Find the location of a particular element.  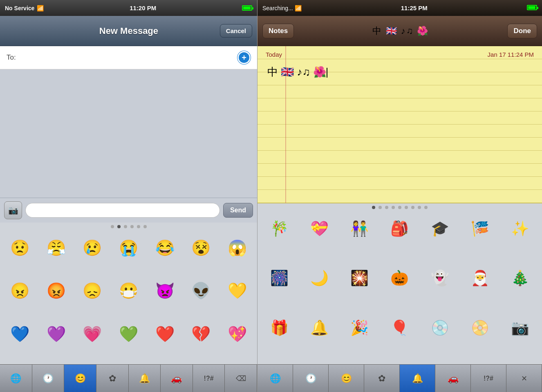

no-service-text: No Service is located at coordinates (20, 8).